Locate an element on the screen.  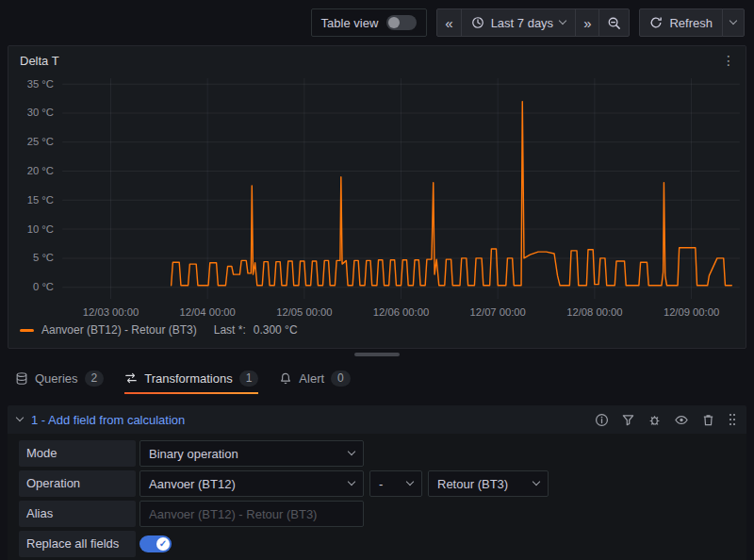
refresh-button: Refresh is located at coordinates (680, 23).